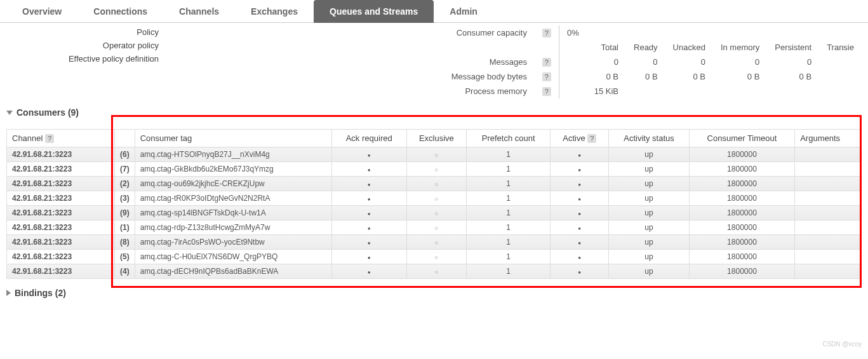  What do you see at coordinates (489, 62) in the screenshot?
I see `messages-label: Messages` at bounding box center [489, 62].